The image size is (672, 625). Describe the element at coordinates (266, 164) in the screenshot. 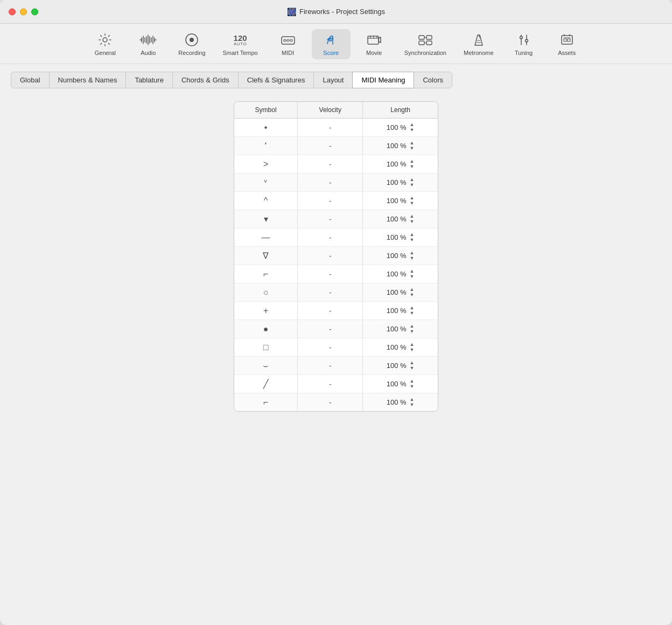

I see `symbol-cell: >` at that location.